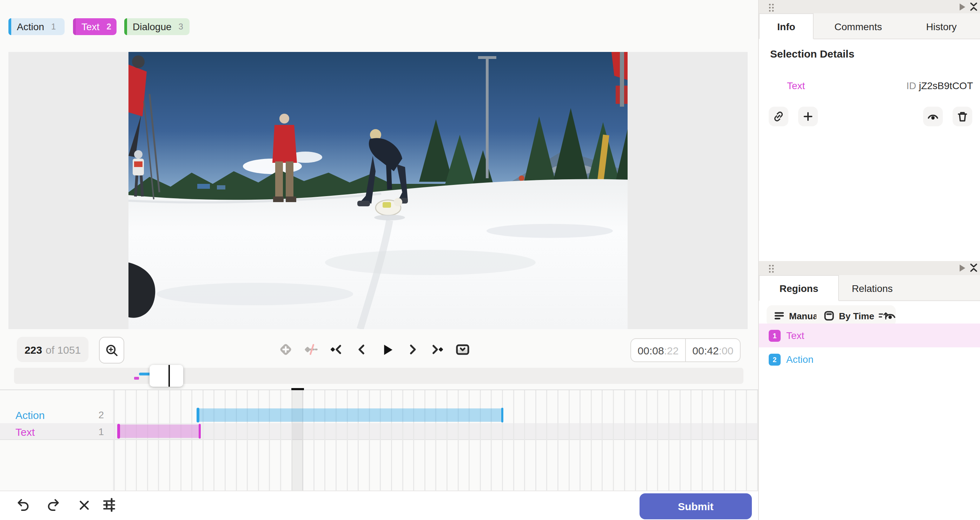  What do you see at coordinates (95, 27) in the screenshot?
I see `label-tag-text-selected: Text 2` at bounding box center [95, 27].